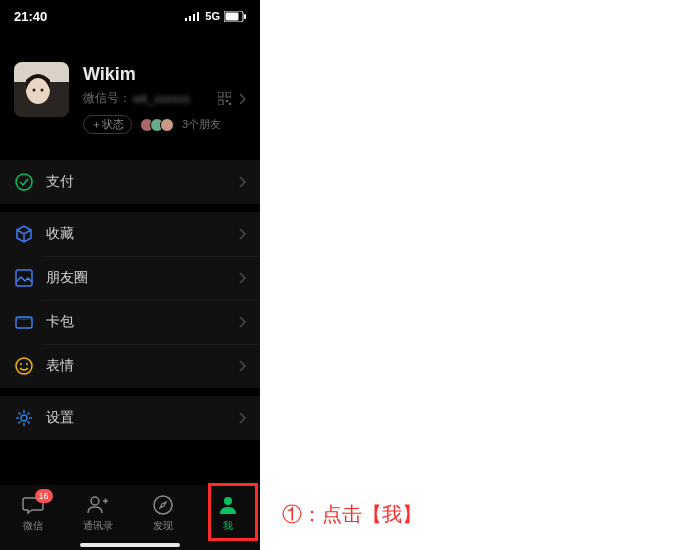  I want to click on battery-icon, so click(235, 16).